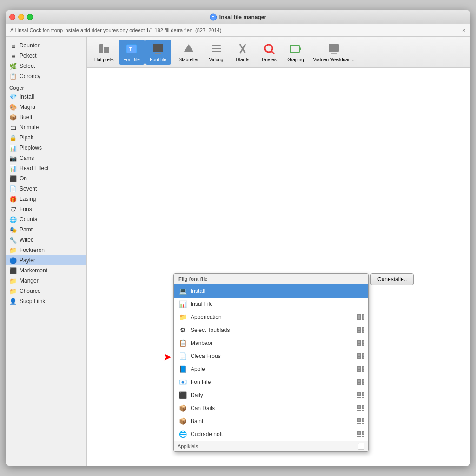  Describe the element at coordinates (238, 17) in the screenshot. I see `title-bar: F Insal file manager` at that location.